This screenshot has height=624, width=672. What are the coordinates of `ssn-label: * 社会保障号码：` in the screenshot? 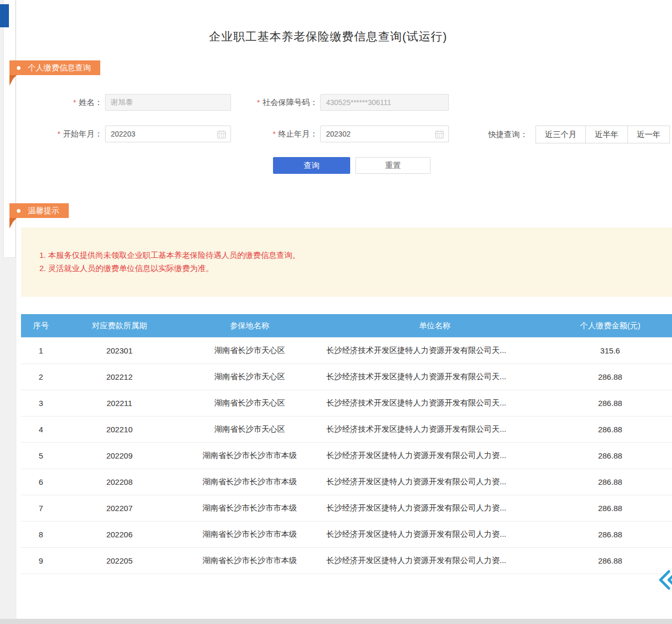 It's located at (279, 102).